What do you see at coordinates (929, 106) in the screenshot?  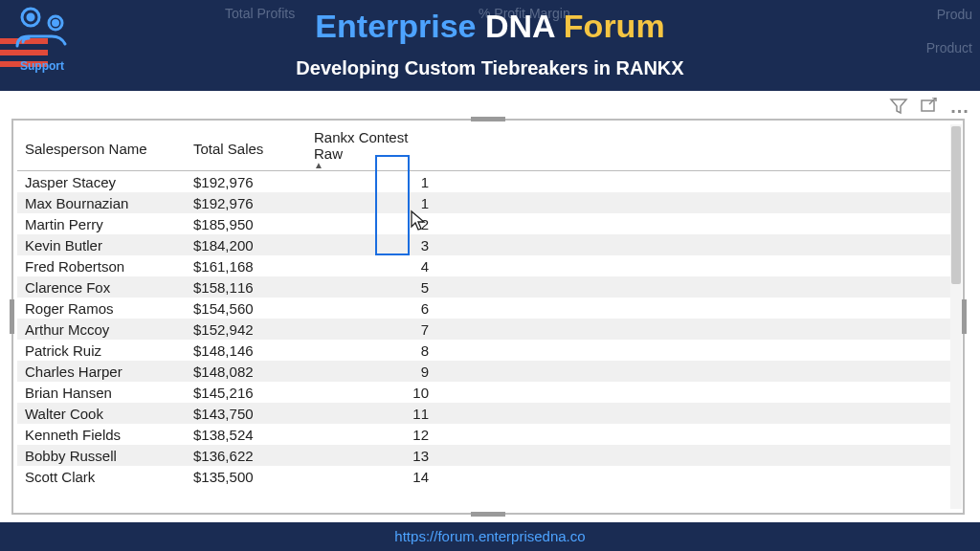 I see `focus-mode-icon` at bounding box center [929, 106].